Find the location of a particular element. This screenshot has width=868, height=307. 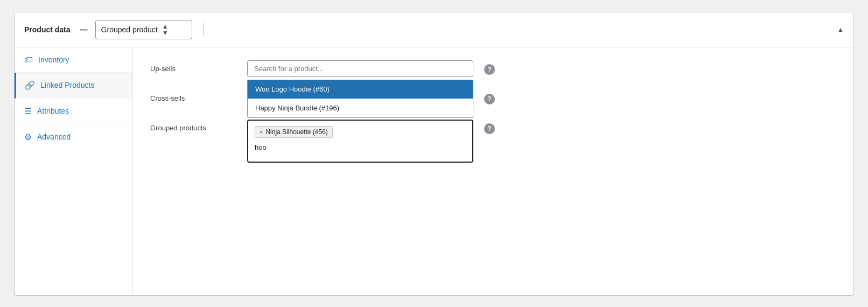

header-divider is located at coordinates (204, 30).